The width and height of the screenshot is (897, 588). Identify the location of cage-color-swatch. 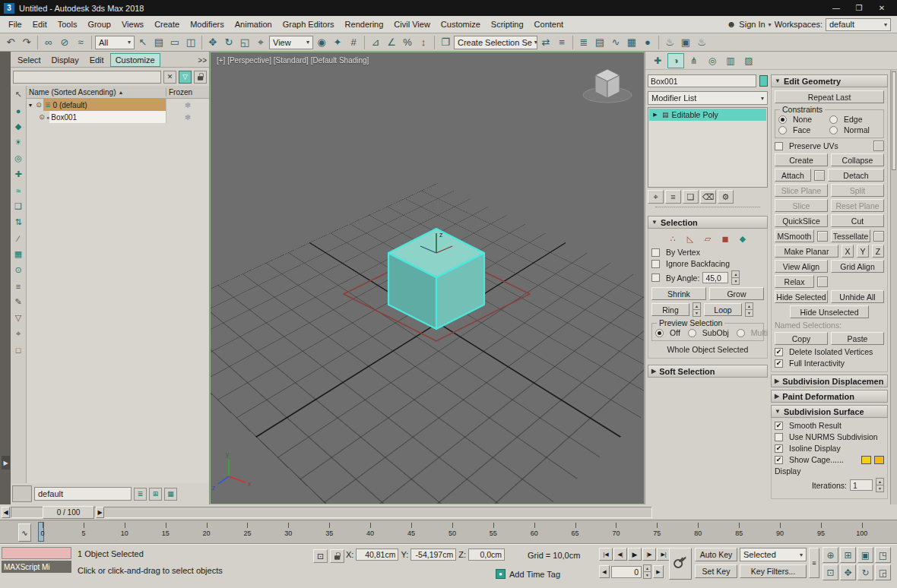
(867, 460).